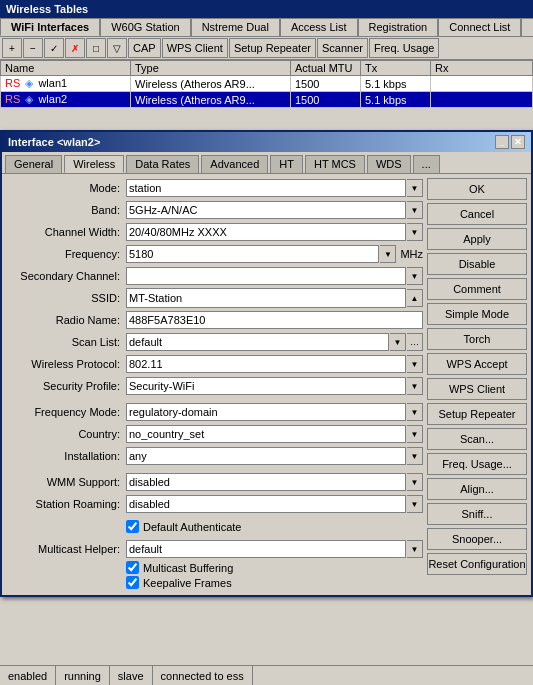 Image resolution: width=533 pixels, height=685 pixels. I want to click on tab-access-list: Access List, so click(319, 27).